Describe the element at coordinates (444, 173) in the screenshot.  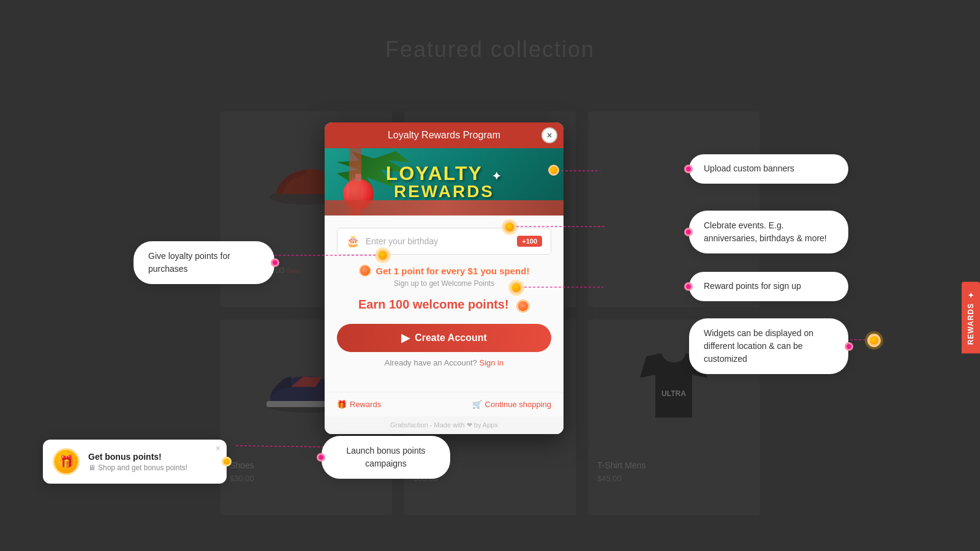
I see `loyalty-text-line1: LOYALTY ✦` at that location.